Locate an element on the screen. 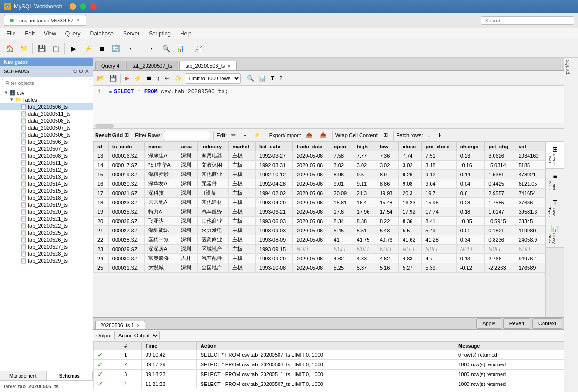 Image resolution: width=578 pixels, height=392 pixels. revert-button: Revert is located at coordinates (517, 323).